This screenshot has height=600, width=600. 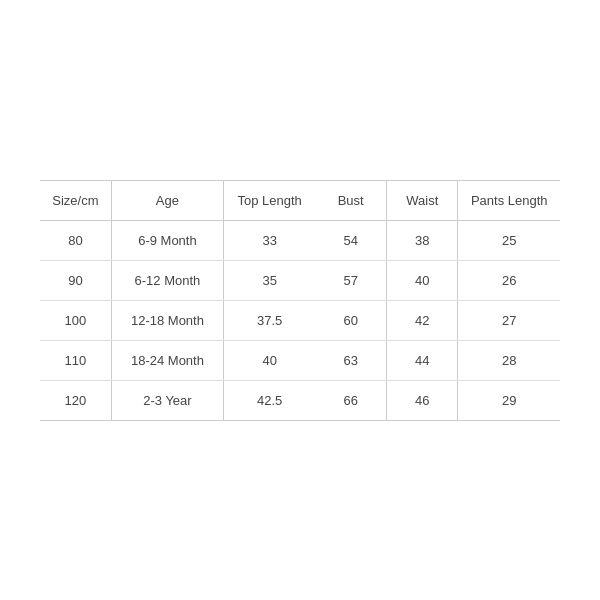 I want to click on cell-age: 6-9 Month, so click(x=167, y=240).